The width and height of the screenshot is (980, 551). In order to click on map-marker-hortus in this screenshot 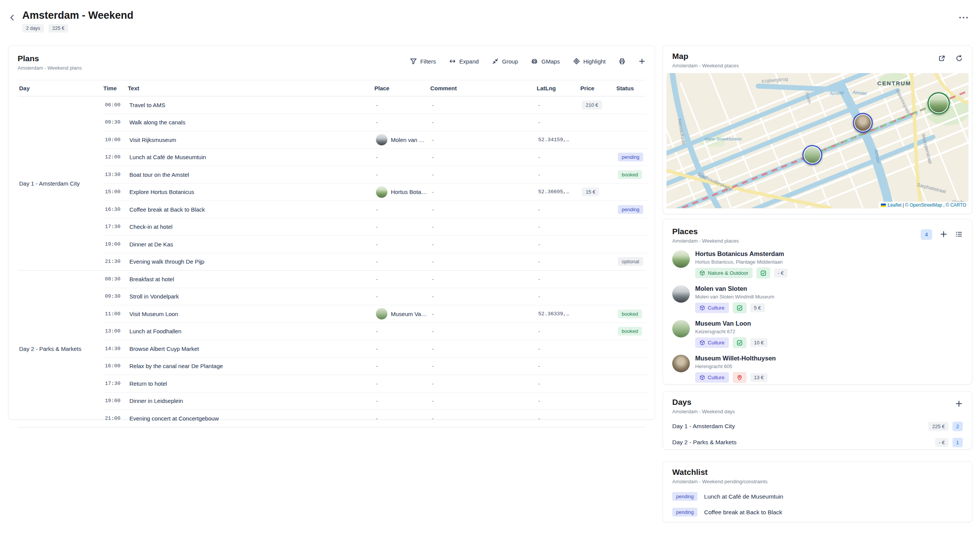, I will do `click(939, 103)`.